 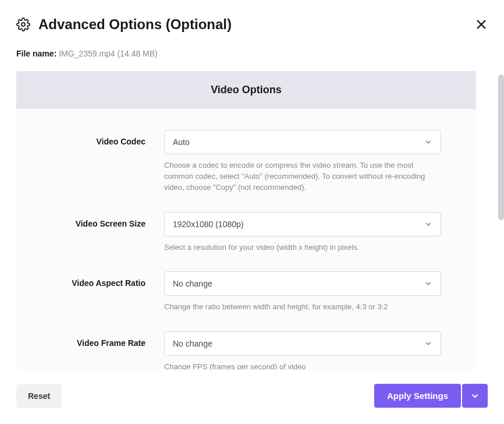 What do you see at coordinates (98, 138) in the screenshot?
I see `label-video-codec: Video Codec` at bounding box center [98, 138].